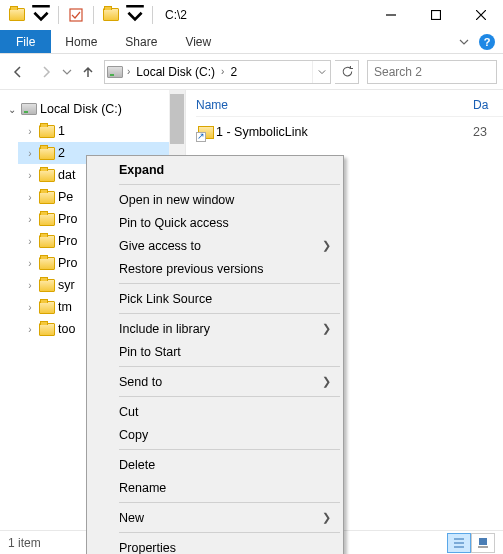  I want to click on tree-item: ›1, so click(102, 131).